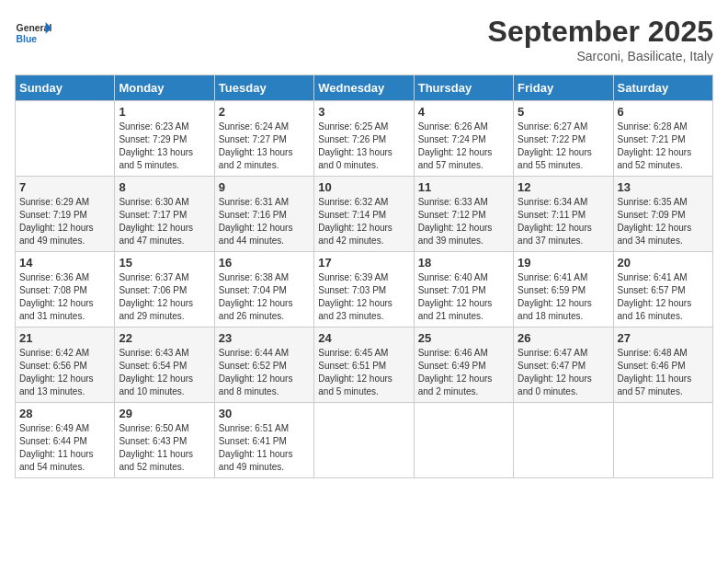 Image resolution: width=728 pixels, height=563 pixels. What do you see at coordinates (364, 214) in the screenshot?
I see `calendar-cell: 10Sunrise: 6:32 AM Sunset: 7:14 PM Dayli…` at bounding box center [364, 214].